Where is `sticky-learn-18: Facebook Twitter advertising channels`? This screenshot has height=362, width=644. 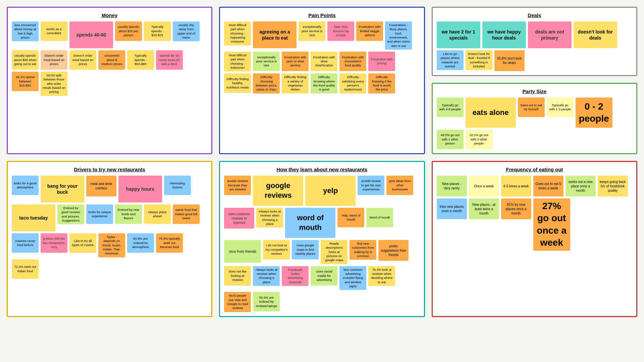
sticky-learn-18: Facebook Twitter advertising channels is located at coordinates (295, 276).